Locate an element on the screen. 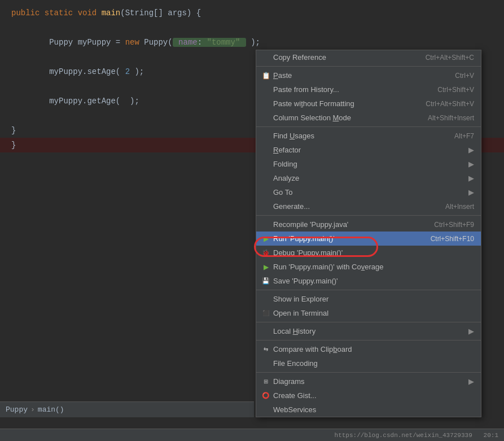  menu-item-copy-reference: Copy Reference Ctrl+Alt+Shift+C is located at coordinates (369, 58).